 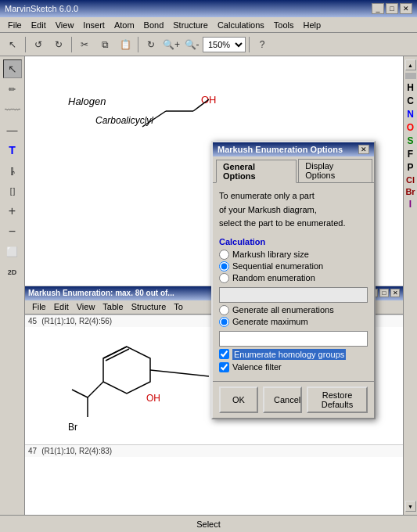 What do you see at coordinates (313, 25) in the screenshot?
I see `menu-help: Help` at bounding box center [313, 25].